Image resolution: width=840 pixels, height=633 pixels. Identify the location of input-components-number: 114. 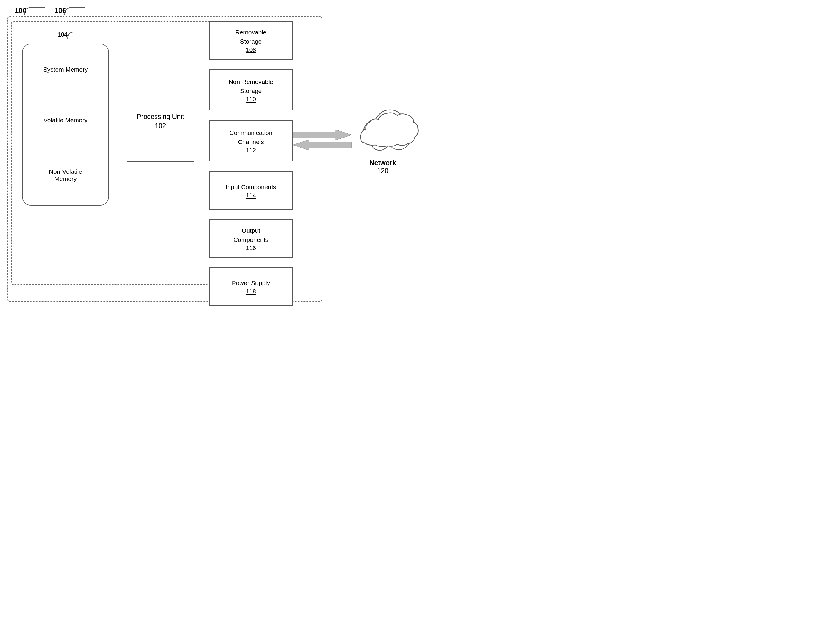
(251, 195).